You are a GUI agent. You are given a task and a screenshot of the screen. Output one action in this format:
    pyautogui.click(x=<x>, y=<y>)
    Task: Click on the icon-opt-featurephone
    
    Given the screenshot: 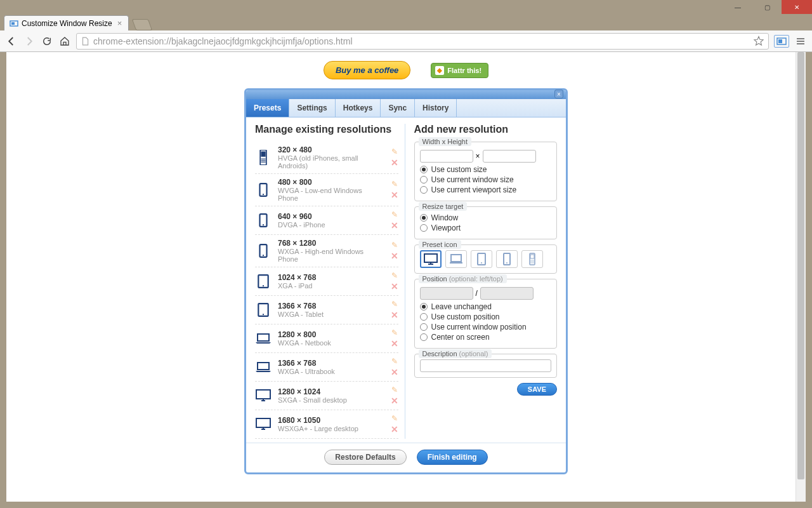 What is the action you would take?
    pyautogui.click(x=532, y=259)
    